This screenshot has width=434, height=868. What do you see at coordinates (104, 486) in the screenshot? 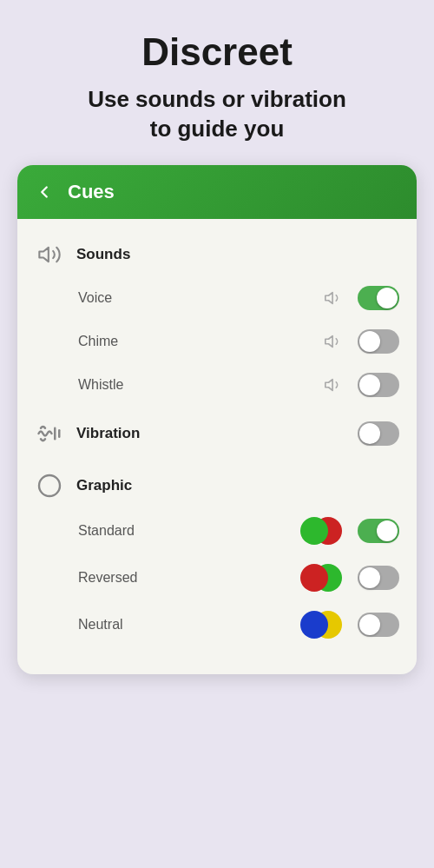
I see `graphic-label: Graphic` at bounding box center [104, 486].